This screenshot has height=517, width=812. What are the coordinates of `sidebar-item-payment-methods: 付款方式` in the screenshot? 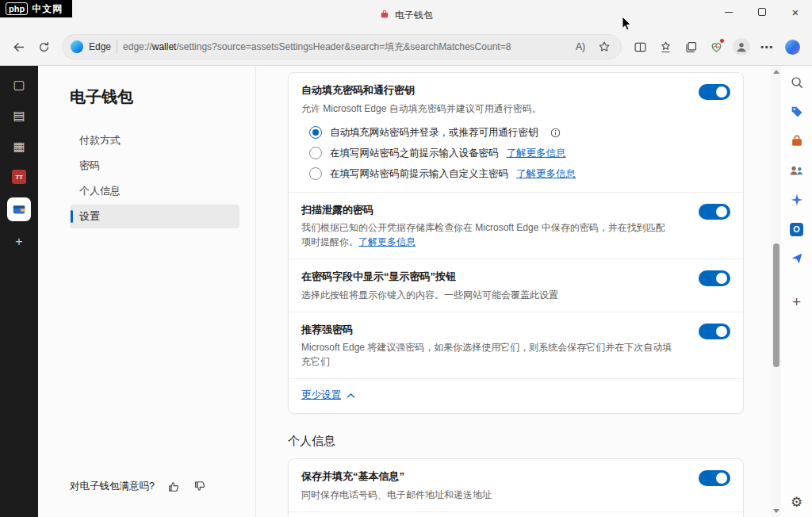 It's located at (155, 140).